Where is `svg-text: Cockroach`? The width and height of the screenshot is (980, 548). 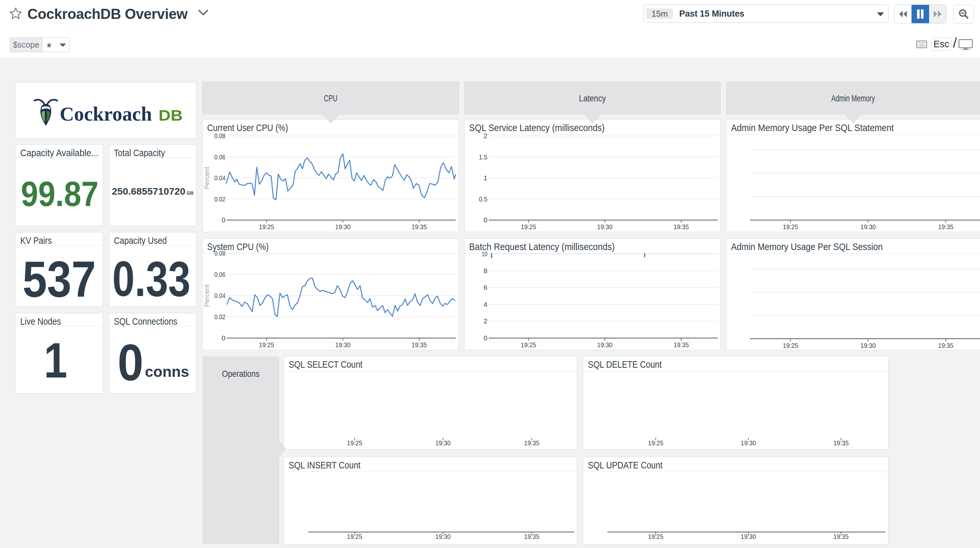
svg-text: Cockroach is located at coordinates (106, 114).